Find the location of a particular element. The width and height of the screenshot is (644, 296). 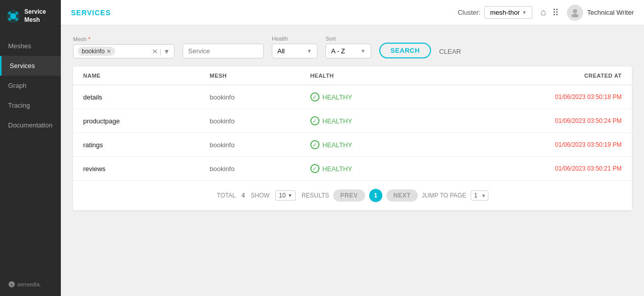

current-page: 1 is located at coordinates (376, 195).